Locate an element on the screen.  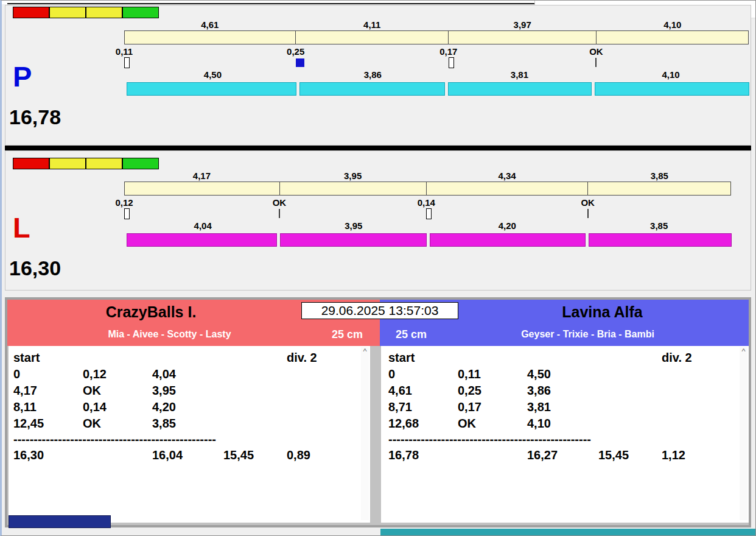
lane-l-run-bar is located at coordinates (429, 240).